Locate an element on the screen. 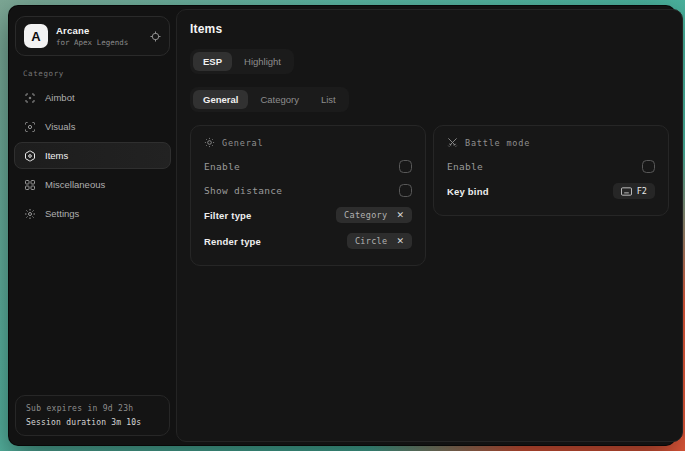  app-header-card: A Arcane for Apex Legends is located at coordinates (92, 36).